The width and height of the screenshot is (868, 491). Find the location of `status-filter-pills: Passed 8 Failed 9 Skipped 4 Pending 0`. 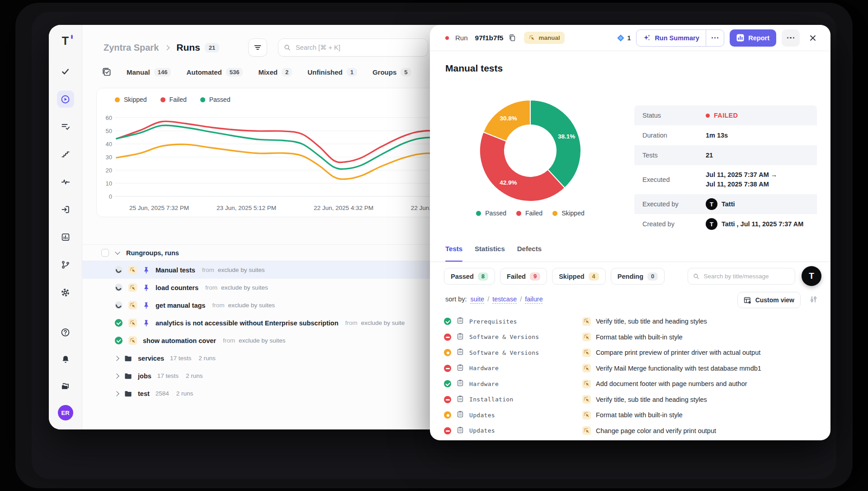

status-filter-pills: Passed 8 Failed 9 Skipped 4 Pending 0 is located at coordinates (554, 276).